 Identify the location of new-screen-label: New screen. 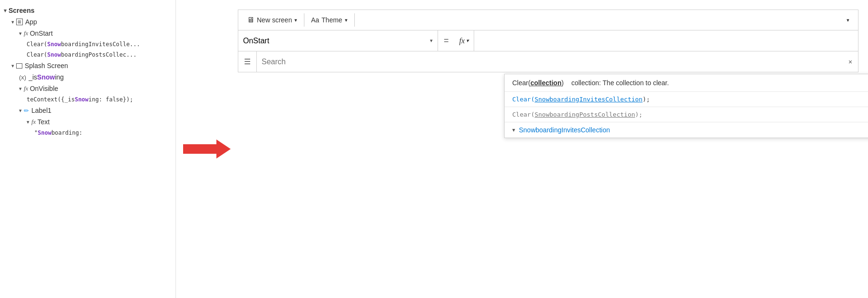
(274, 20).